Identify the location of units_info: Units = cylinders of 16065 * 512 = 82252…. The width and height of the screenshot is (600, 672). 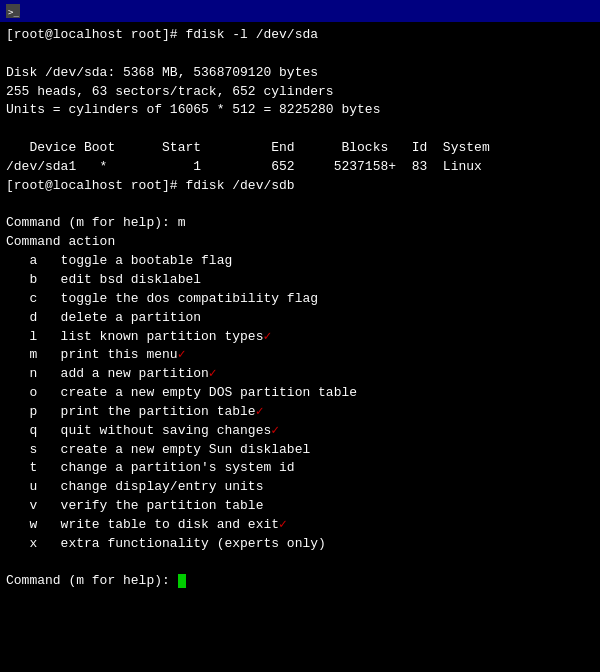
(300, 110).